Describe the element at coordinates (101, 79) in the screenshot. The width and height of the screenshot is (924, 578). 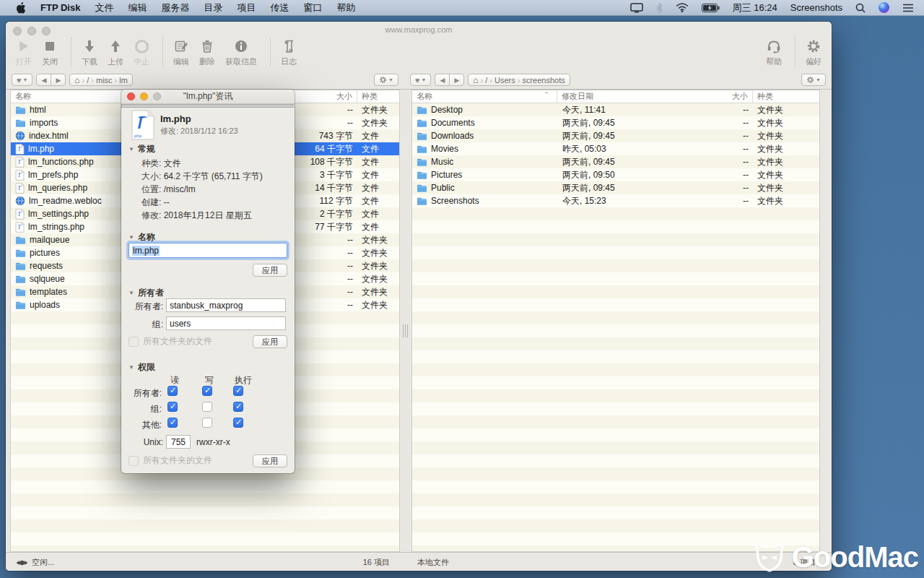
I see `remote-breadcrumb: ⌂ ›/ ›misc ›lm` at that location.